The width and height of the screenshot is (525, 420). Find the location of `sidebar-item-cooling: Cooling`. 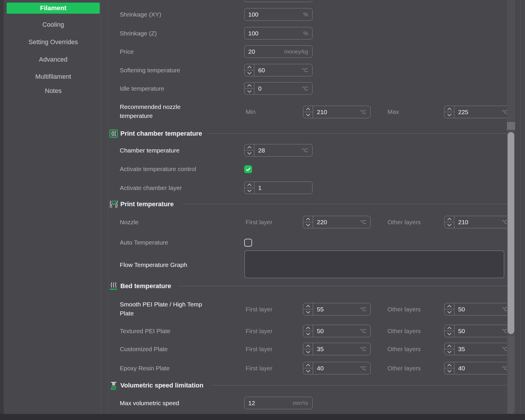

sidebar-item-cooling: Cooling is located at coordinates (53, 25).